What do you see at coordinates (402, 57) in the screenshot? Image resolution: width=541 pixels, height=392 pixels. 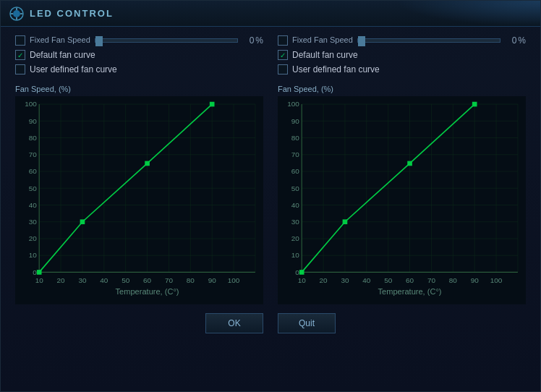 I see `right-fan-section: Fixed Fan Speed 0 % Default fan curve` at bounding box center [402, 57].